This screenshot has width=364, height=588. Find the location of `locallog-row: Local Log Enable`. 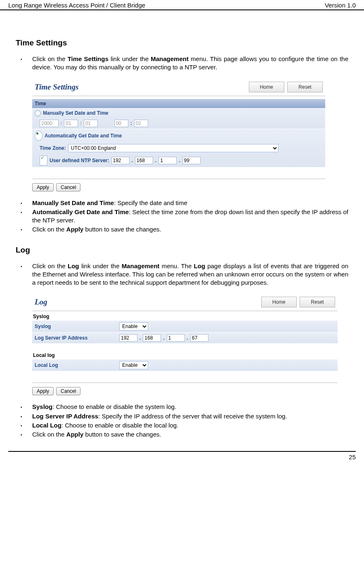

locallog-row: Local Log Enable is located at coordinates (185, 365).